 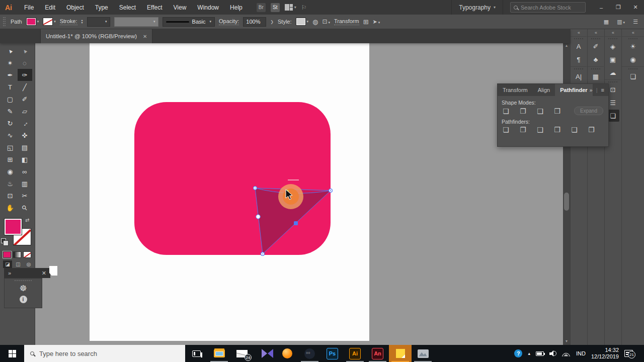 I want to click on minus-front-button: ❐, so click(x=523, y=111).